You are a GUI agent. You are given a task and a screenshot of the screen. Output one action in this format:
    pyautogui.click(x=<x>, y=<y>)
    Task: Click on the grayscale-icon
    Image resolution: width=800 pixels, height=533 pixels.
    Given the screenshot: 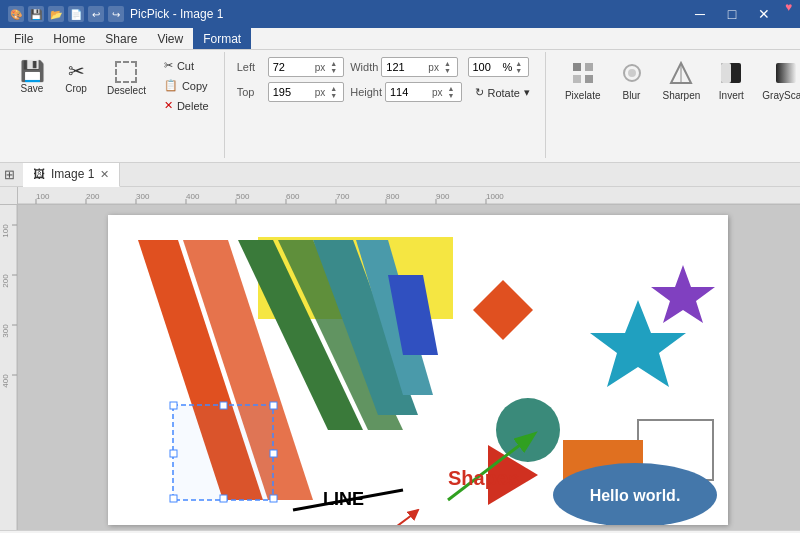 What is the action you would take?
    pyautogui.click(x=786, y=74)
    